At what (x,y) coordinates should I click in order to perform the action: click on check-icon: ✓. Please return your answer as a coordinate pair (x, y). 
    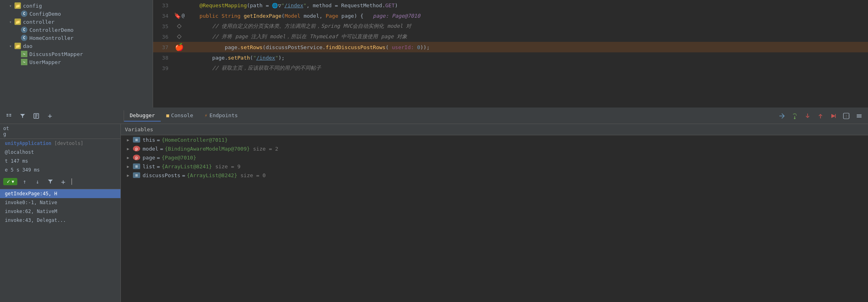
    Looking at the image, I should click on (8, 182).